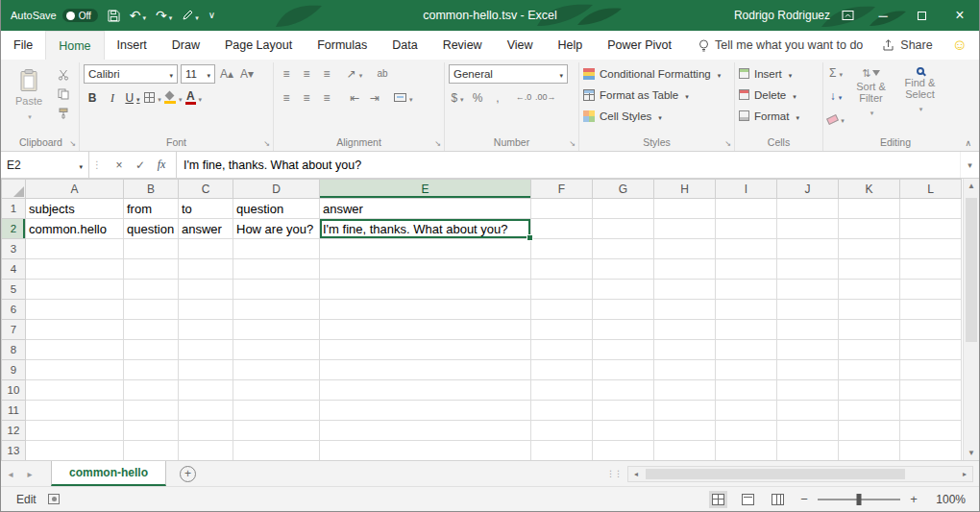 This screenshot has width=980, height=512. I want to click on cell-A11, so click(75, 411).